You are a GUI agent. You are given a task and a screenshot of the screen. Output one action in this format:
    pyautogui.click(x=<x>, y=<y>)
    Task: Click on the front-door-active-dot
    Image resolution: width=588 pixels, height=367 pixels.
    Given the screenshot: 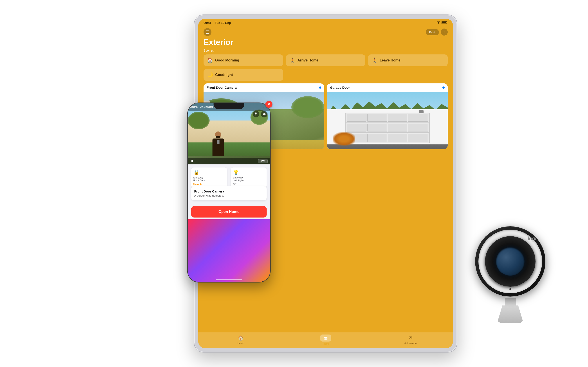 What is the action you would take?
    pyautogui.click(x=320, y=87)
    